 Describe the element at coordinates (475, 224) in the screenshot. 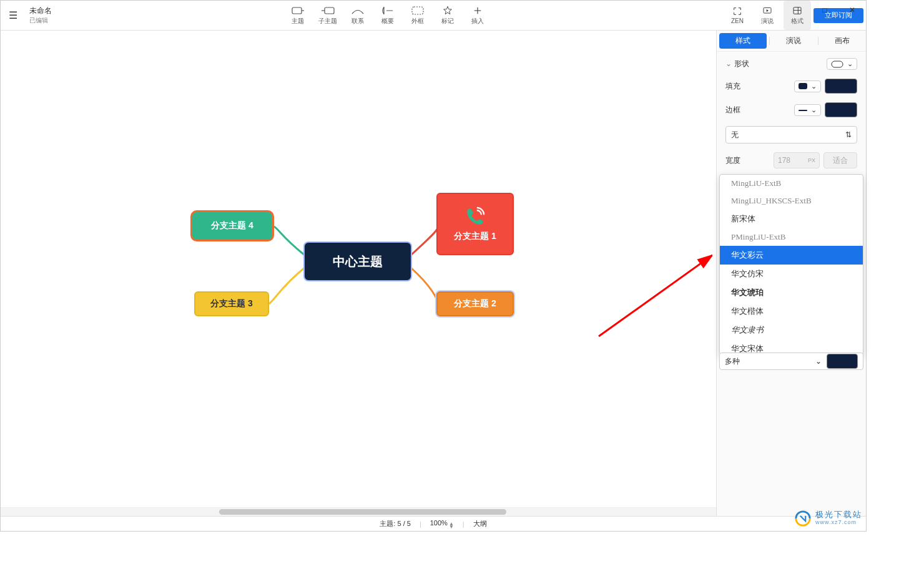

I see `branch-topic-1-node: 分支主题 1` at that location.